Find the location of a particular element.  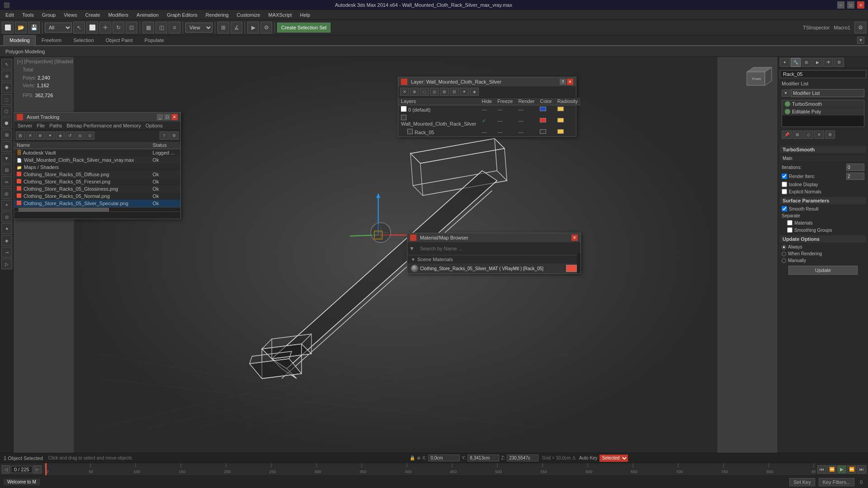

left-tool-13: ⌖ is located at coordinates (7, 205).